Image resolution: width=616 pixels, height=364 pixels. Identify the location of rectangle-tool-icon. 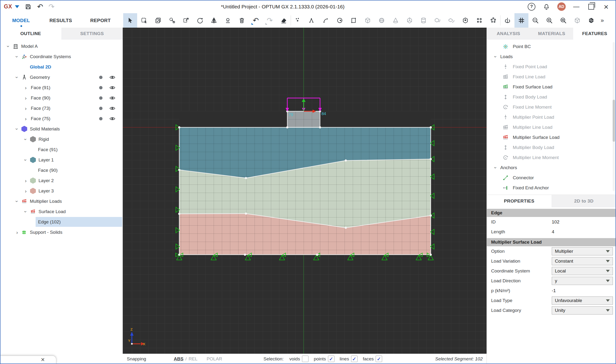
(354, 21).